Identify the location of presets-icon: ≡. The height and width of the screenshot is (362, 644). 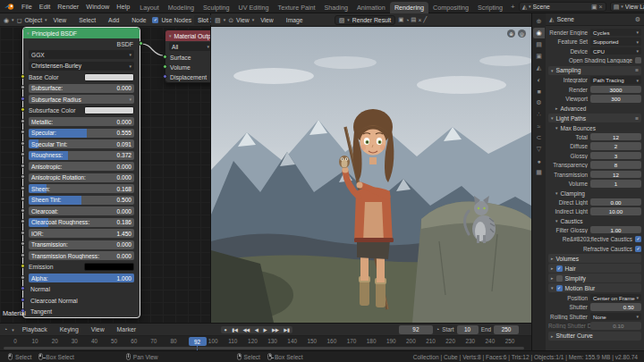
(637, 70).